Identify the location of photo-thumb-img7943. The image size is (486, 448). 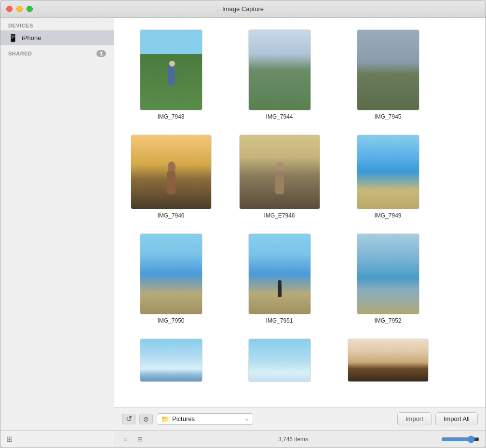
(171, 70).